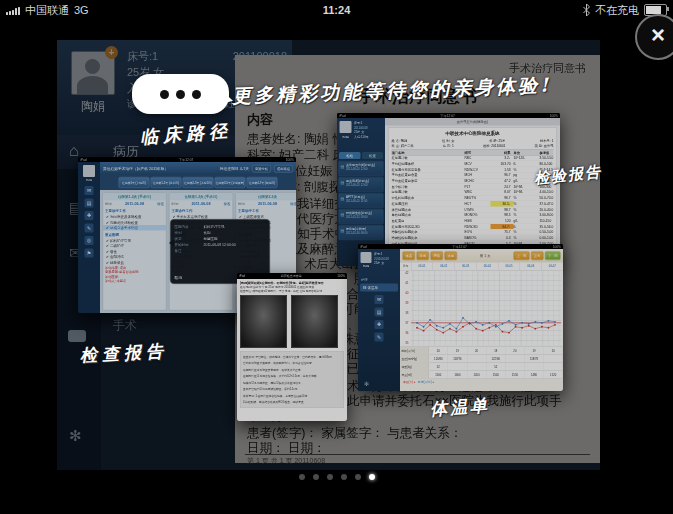 Image resolution: width=673 pixels, height=514 pixels. What do you see at coordinates (405, 304) in the screenshot?
I see `y-axis-label: 39` at bounding box center [405, 304].